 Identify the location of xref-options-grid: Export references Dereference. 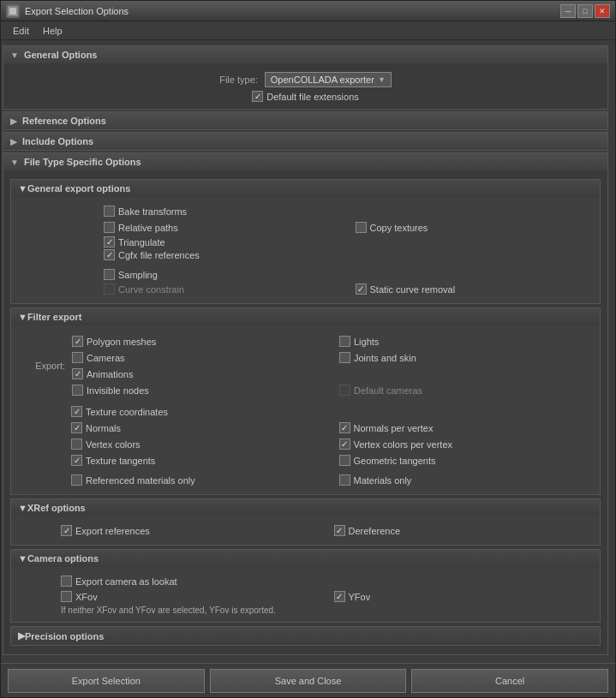
(305, 531).